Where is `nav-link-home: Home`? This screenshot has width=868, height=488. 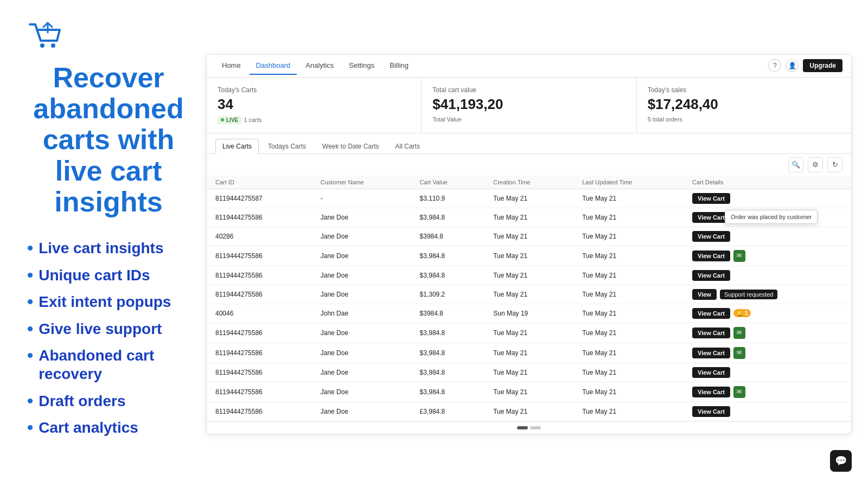
nav-link-home: Home is located at coordinates (231, 66).